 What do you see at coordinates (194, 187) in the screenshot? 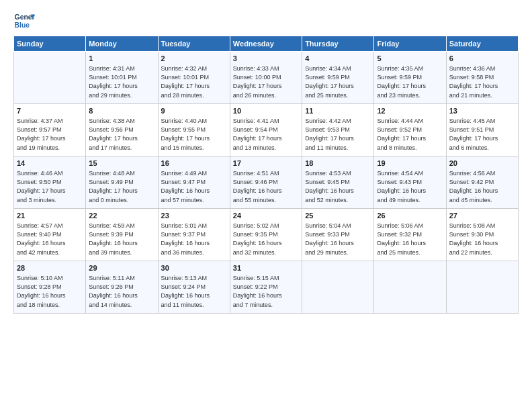
I see `cell-content: Sunrise: 4:49 AMSunset: 9:47 PMDaylight:…` at bounding box center [194, 187].